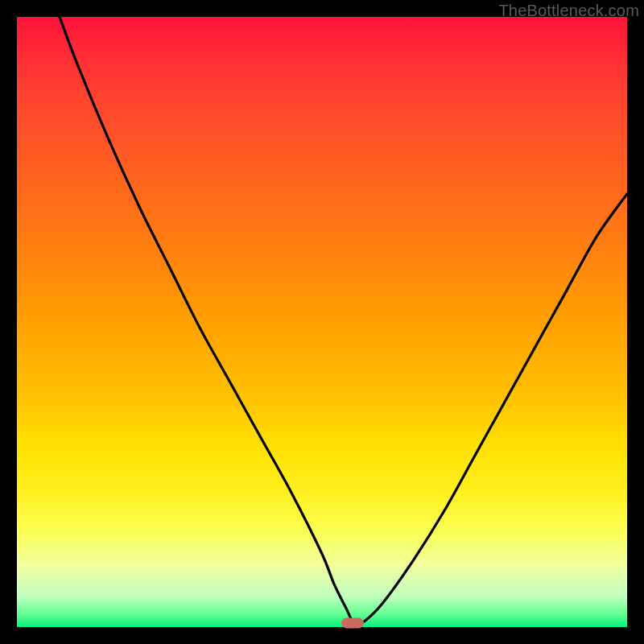 Image resolution: width=644 pixels, height=644 pixels. Describe the element at coordinates (353, 623) in the screenshot. I see `optimal-marker` at that location.